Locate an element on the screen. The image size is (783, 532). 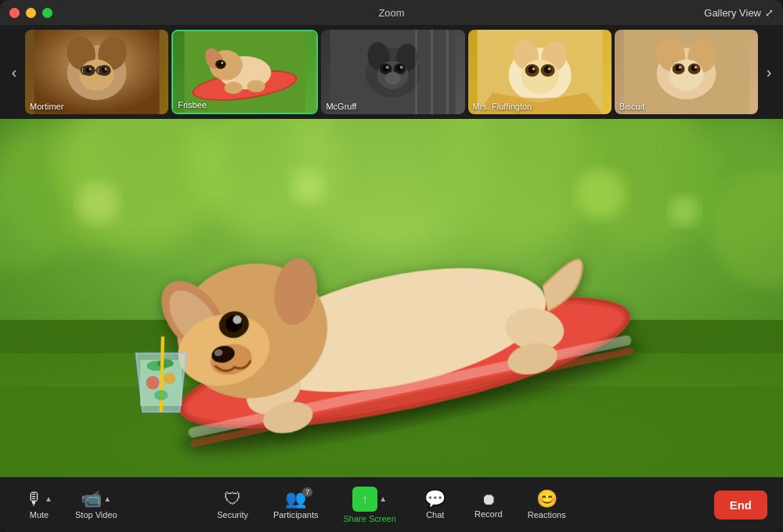
participant-thumb-biscuit: Biscuit is located at coordinates (686, 72).